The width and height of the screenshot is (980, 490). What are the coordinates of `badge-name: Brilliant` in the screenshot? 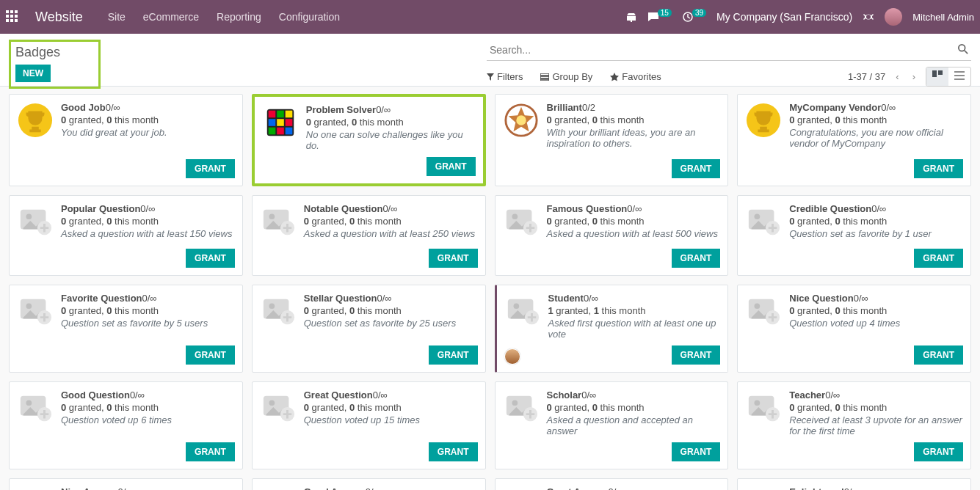 It's located at (565, 107).